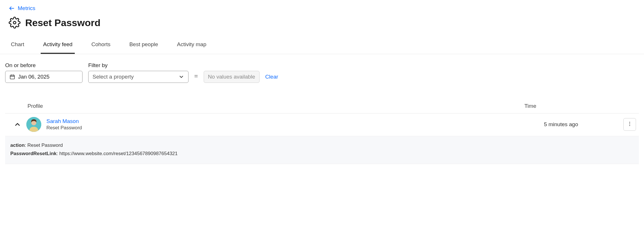 The width and height of the screenshot is (644, 246). I want to click on calendar-icon, so click(12, 77).